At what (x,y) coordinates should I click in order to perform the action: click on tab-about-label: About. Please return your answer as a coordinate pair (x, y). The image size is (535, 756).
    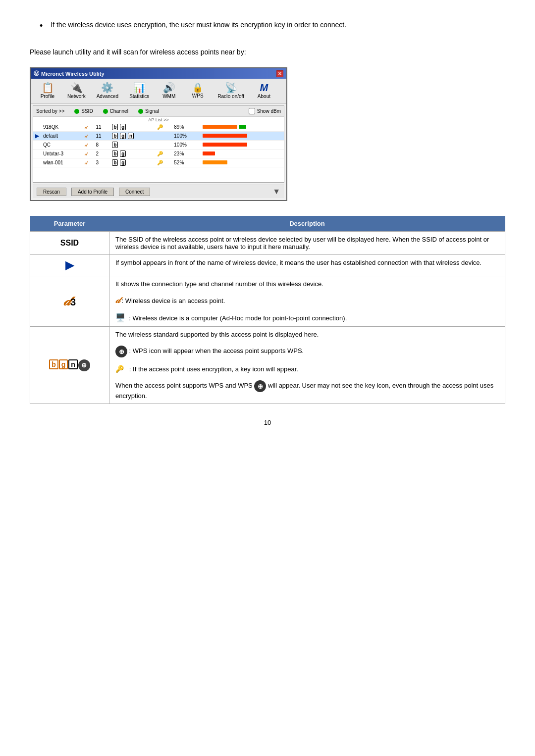
    Looking at the image, I should click on (264, 96).